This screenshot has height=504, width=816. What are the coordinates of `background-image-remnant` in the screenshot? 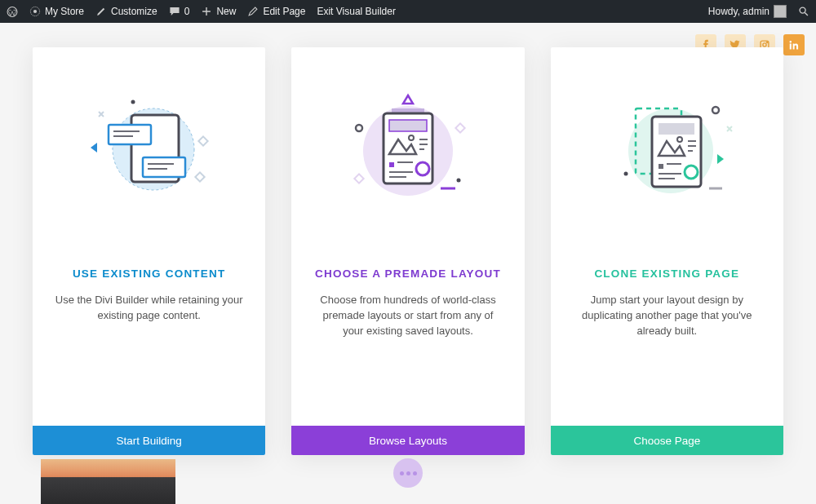 It's located at (108, 481).